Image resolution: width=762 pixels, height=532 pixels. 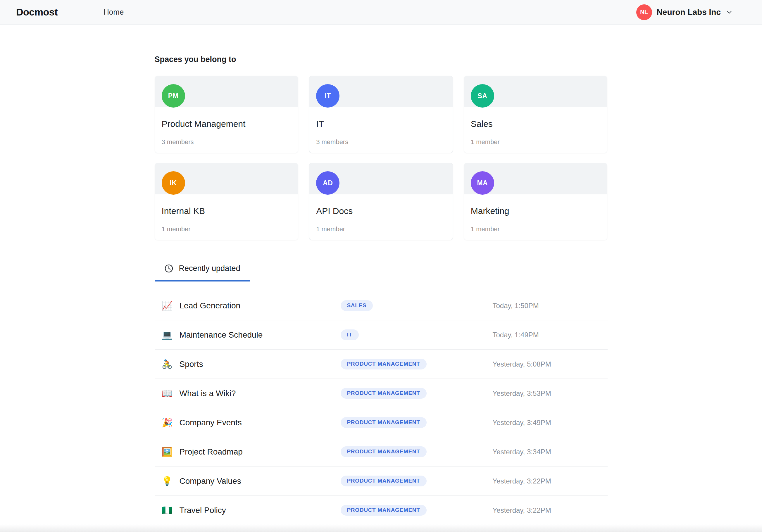 What do you see at coordinates (227, 202) in the screenshot?
I see `space-card-internal-kb: IK Internal KB 1 member` at bounding box center [227, 202].